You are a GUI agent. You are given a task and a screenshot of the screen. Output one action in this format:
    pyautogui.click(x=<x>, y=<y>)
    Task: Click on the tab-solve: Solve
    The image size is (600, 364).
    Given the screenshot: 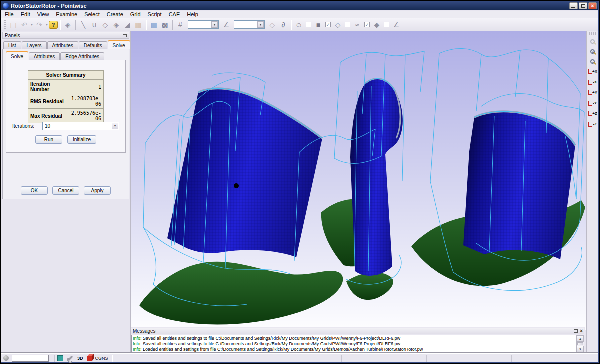 What is the action you would take?
    pyautogui.click(x=119, y=45)
    